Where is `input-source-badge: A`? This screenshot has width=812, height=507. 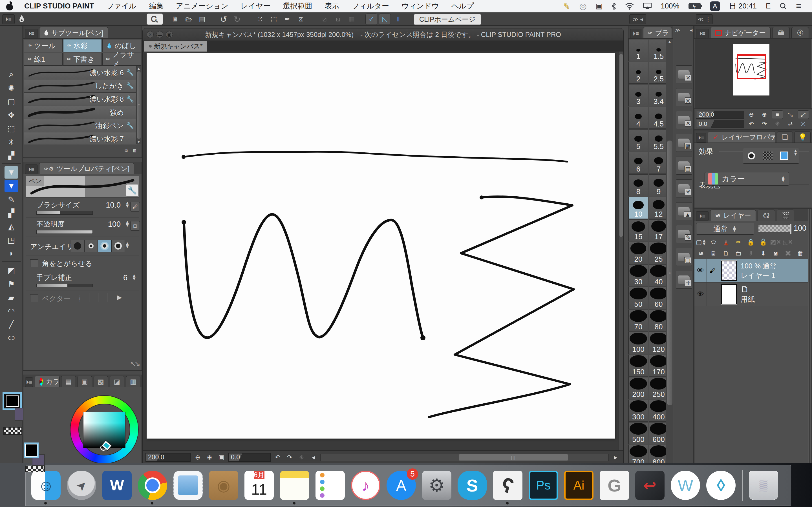
input-source-badge: A is located at coordinates (715, 6).